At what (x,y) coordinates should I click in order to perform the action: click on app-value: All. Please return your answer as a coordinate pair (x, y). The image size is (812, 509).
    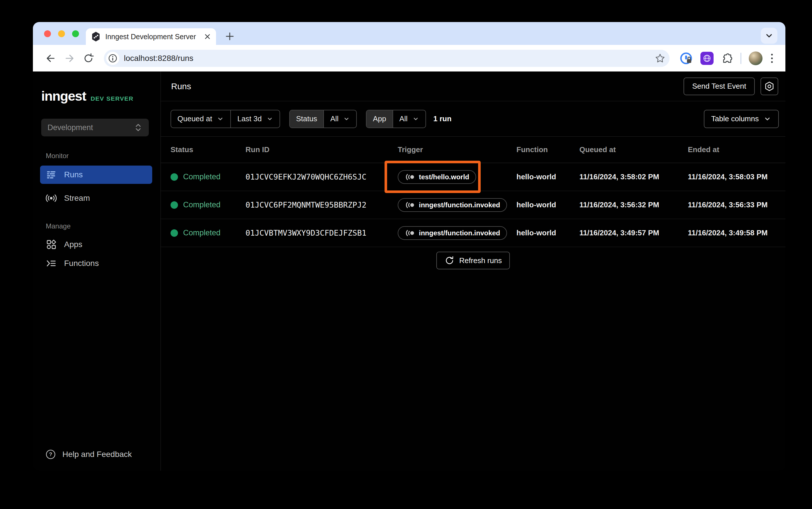
    Looking at the image, I should click on (403, 119).